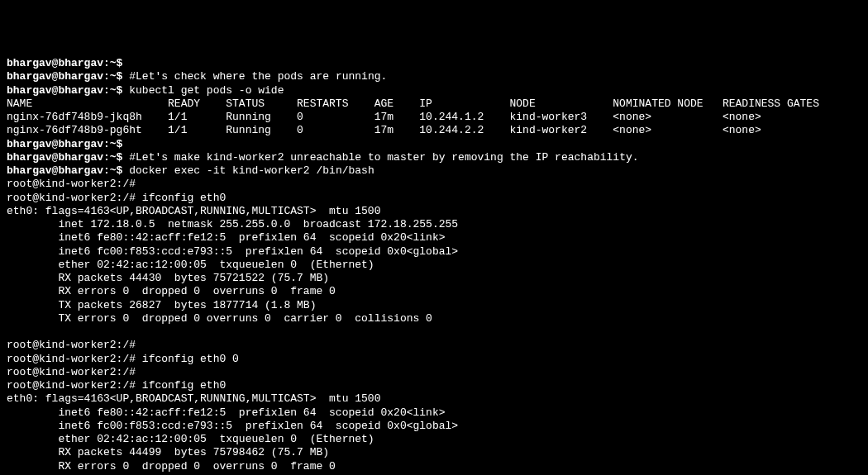 This screenshot has width=868, height=475. Describe the element at coordinates (434, 77) in the screenshot. I see `terminal-line: bhargav@bhargav:~$ #Let's check where th…` at that location.